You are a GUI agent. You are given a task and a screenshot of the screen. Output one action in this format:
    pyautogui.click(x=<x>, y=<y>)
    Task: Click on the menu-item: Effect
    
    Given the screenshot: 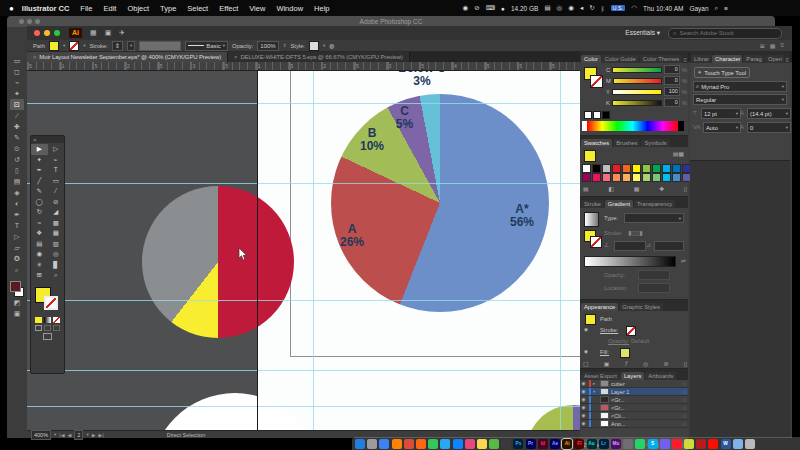 What is the action you would take?
    pyautogui.click(x=228, y=8)
    